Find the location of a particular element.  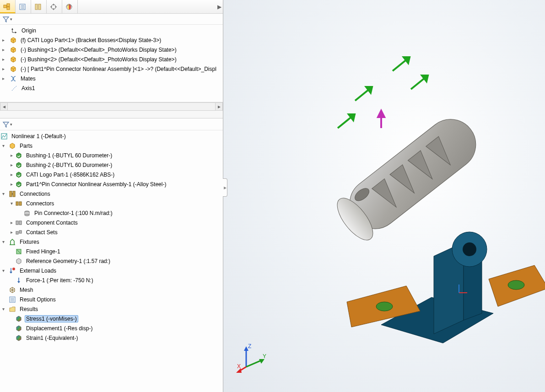

tab-display-manager is located at coordinates (70, 6).